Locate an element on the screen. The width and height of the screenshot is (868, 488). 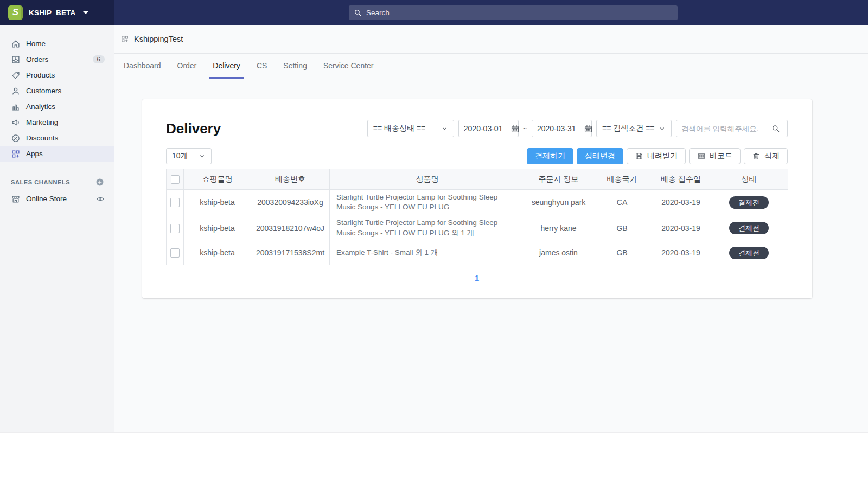
col-shop-name: 쇼핑몰명 is located at coordinates (218, 179).